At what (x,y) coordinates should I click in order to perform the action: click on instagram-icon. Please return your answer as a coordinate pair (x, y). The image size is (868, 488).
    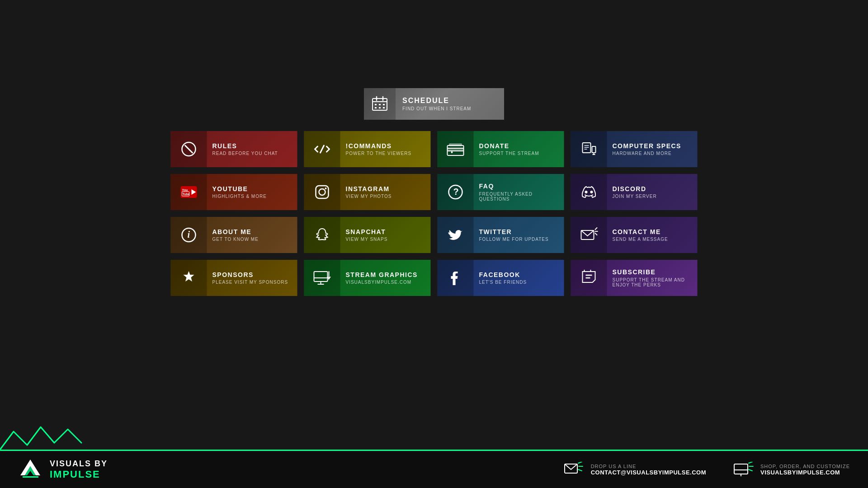
    Looking at the image, I should click on (322, 192).